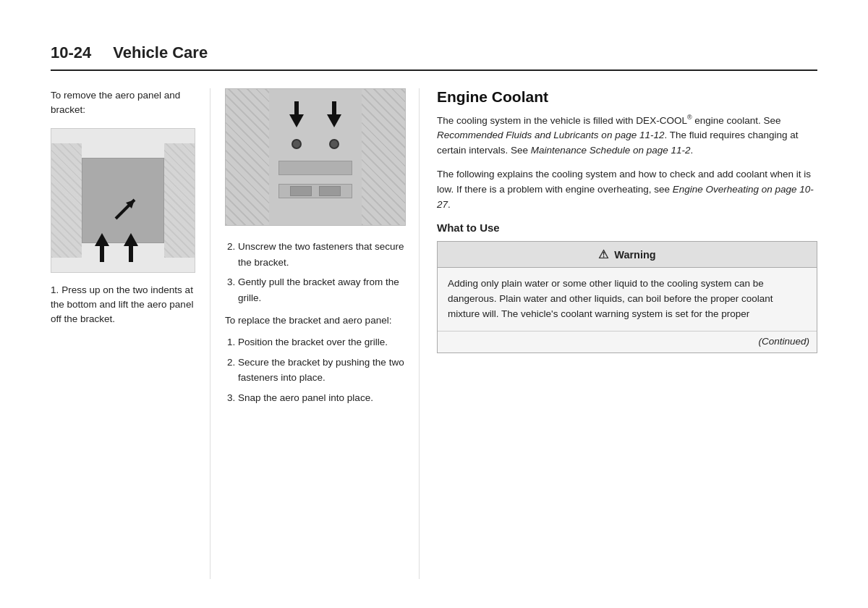 The width and height of the screenshot is (868, 608). What do you see at coordinates (627, 300) in the screenshot?
I see `warning-text: Adding only plain water or some other li…` at bounding box center [627, 300].